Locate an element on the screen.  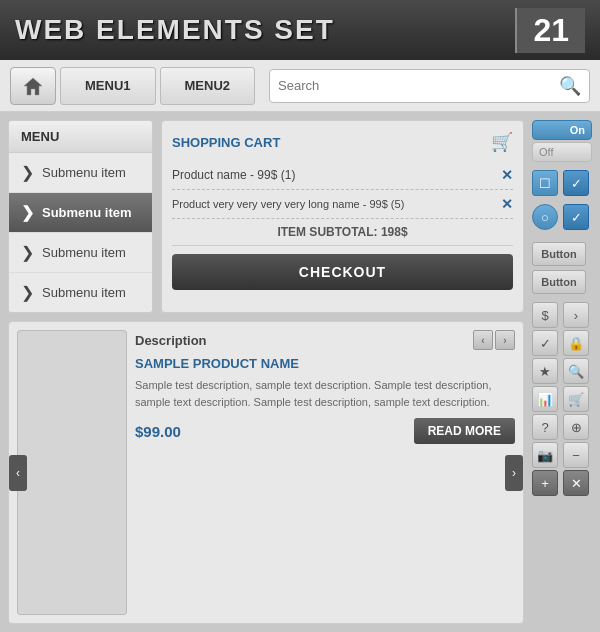
toggle-on: On is located at coordinates (562, 130).